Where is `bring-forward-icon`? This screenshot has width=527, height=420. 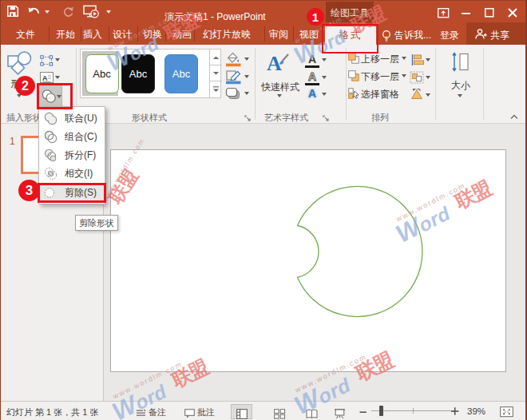
bring-forward-icon is located at coordinates (354, 60).